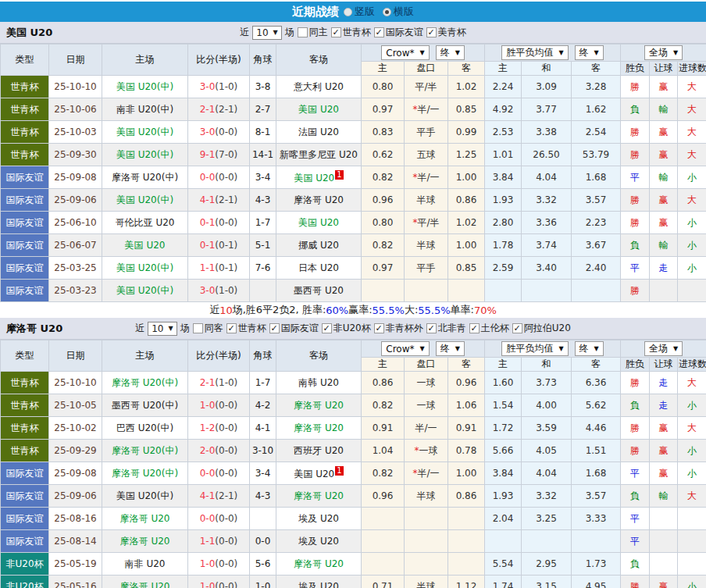 The height and width of the screenshot is (588, 706). What do you see at coordinates (76, 451) in the screenshot?
I see `match-date: 25-09-29` at bounding box center [76, 451].